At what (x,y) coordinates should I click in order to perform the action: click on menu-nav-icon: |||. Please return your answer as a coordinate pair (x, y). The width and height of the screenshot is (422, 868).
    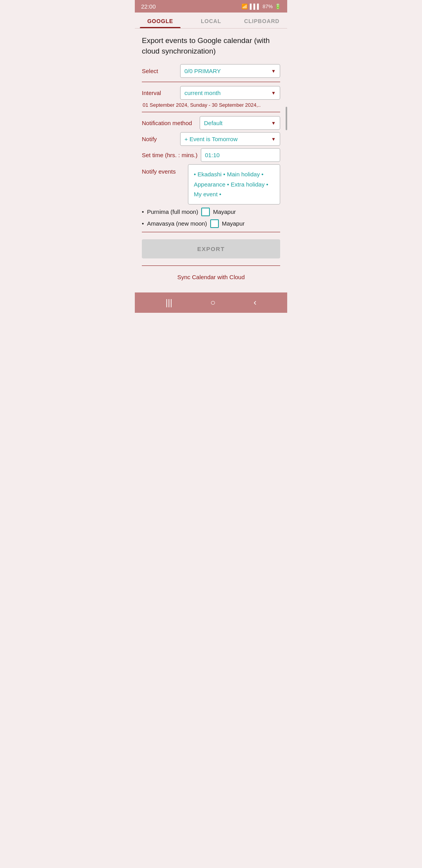
    Looking at the image, I should click on (169, 303).